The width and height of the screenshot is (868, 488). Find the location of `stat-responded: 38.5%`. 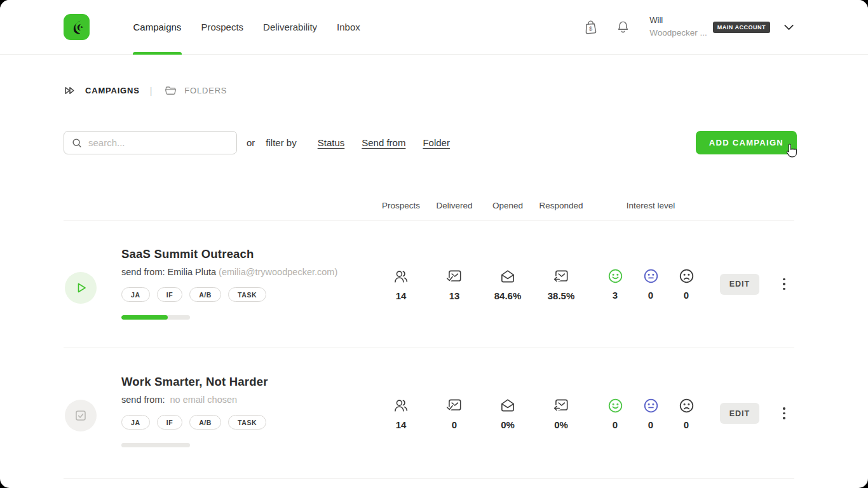

stat-responded: 38.5% is located at coordinates (561, 284).